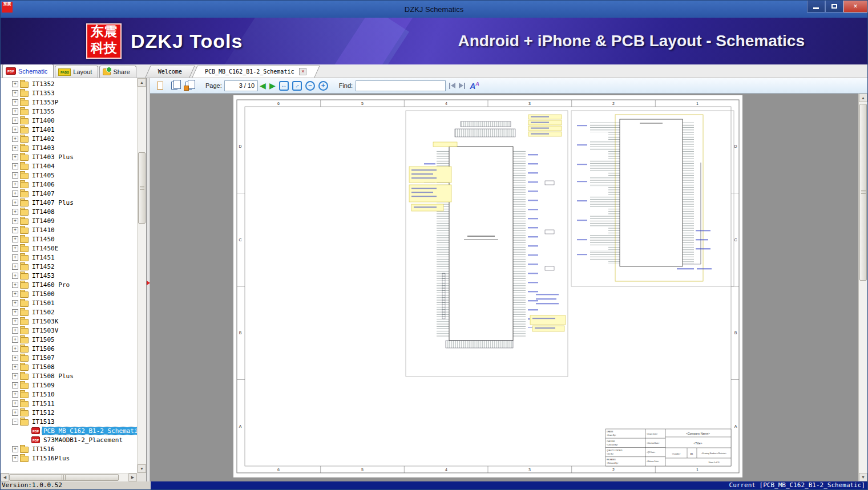 The height and width of the screenshot is (490, 868). Describe the element at coordinates (452, 86) in the screenshot. I see `find-previous-button` at that location.